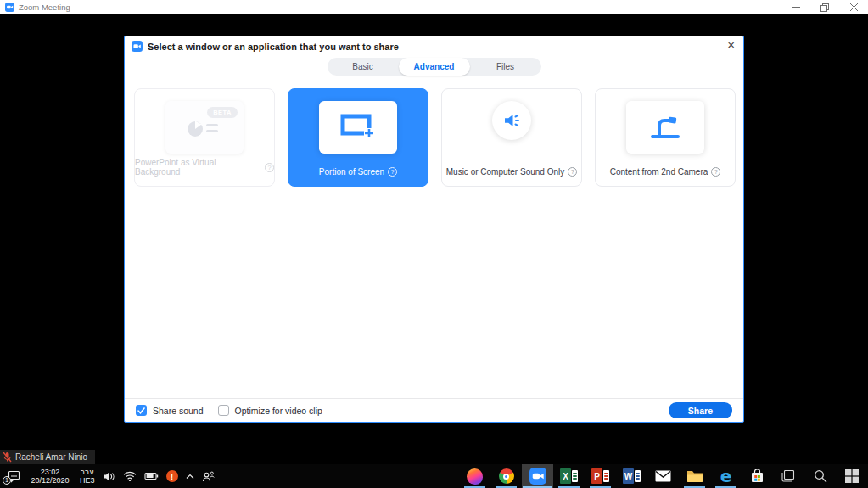 The image size is (868, 488). What do you see at coordinates (209, 477) in the screenshot?
I see `people-button` at bounding box center [209, 477].